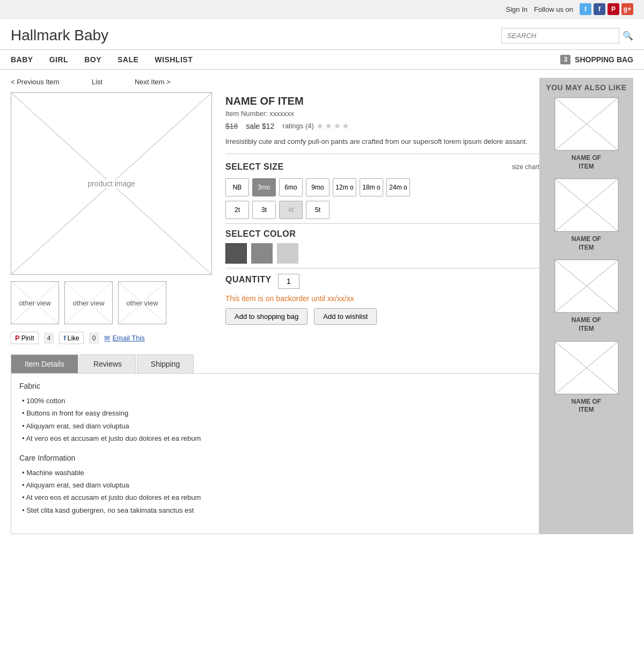 The height and width of the screenshot is (670, 644). Describe the element at coordinates (276, 413) in the screenshot. I see `fabric-item-2: Buttons in front for easy dressing` at that location.